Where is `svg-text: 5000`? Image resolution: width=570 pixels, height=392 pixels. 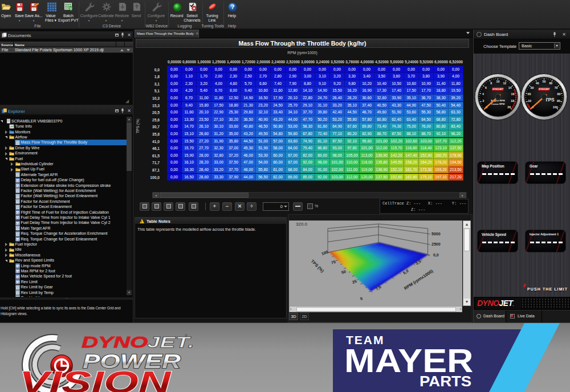 svg-text: 5000 is located at coordinates (436, 234).